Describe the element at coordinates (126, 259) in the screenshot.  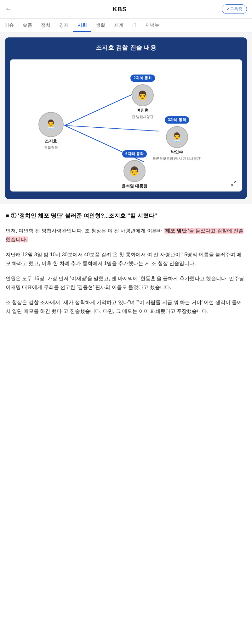
I see `article-paragraph-2: 지난해 12월 3일 밤 10시 30분에서 40분쯤 걸려 온 첫 통화에서 …` at that location.